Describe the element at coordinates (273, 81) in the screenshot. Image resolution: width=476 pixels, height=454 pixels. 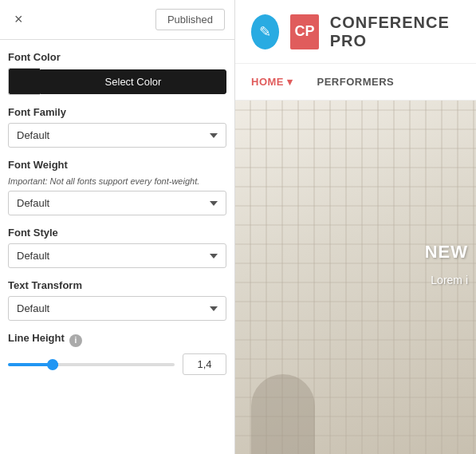
I see `nav-home: HOME ▾` at that location.